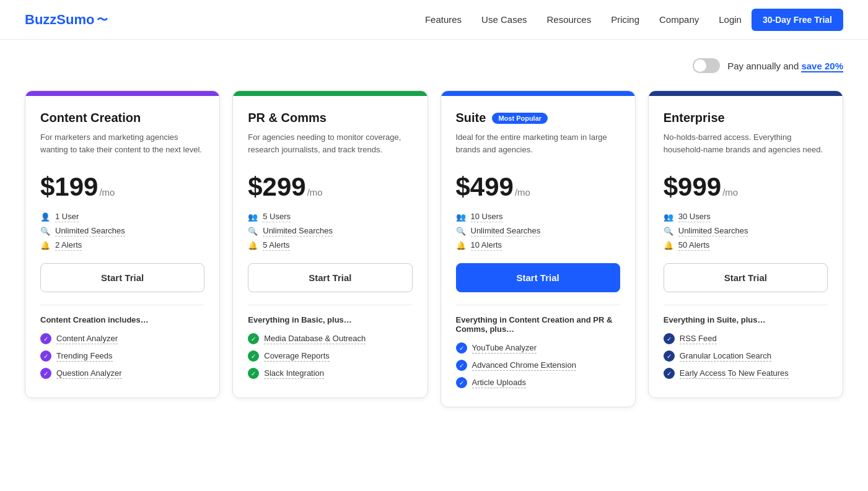 The height and width of the screenshot is (491, 868). Describe the element at coordinates (434, 66) in the screenshot. I see `annual-toggle-row: Pay annually and save 20%` at that location.